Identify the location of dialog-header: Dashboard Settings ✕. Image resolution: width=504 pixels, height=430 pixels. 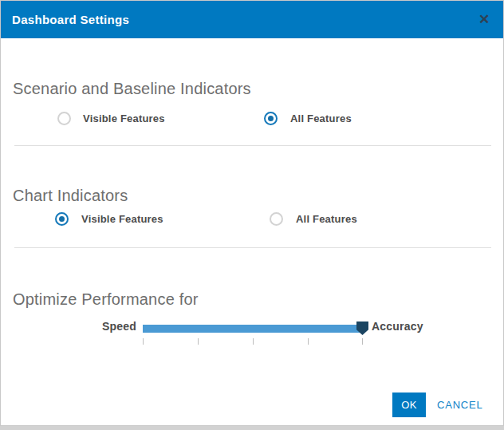
(252, 19).